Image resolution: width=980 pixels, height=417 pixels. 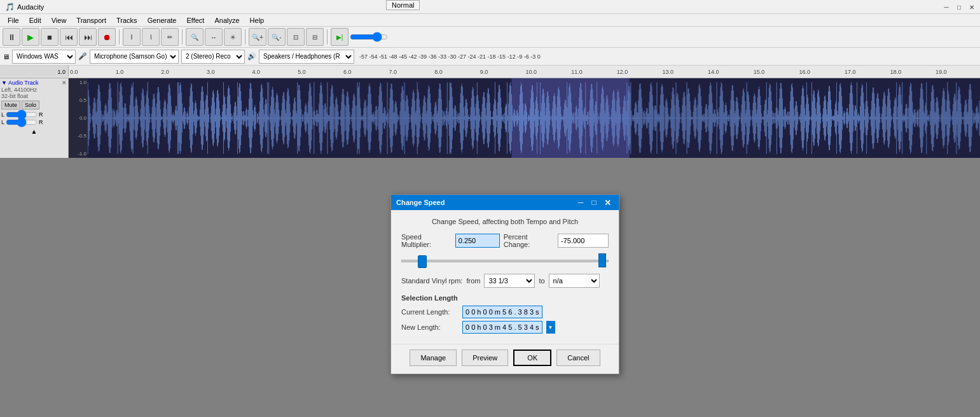 I want to click on manage-button: Manage, so click(x=433, y=358).